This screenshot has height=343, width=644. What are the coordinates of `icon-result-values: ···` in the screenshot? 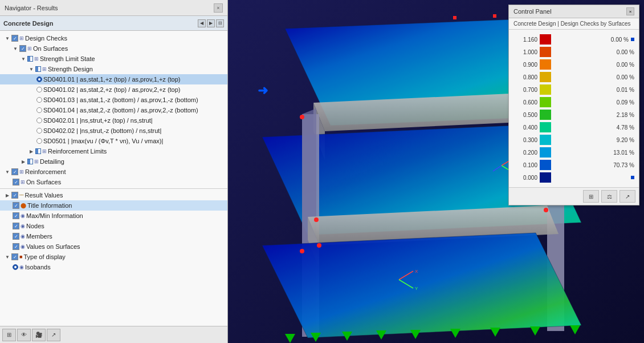 It's located at (22, 195).